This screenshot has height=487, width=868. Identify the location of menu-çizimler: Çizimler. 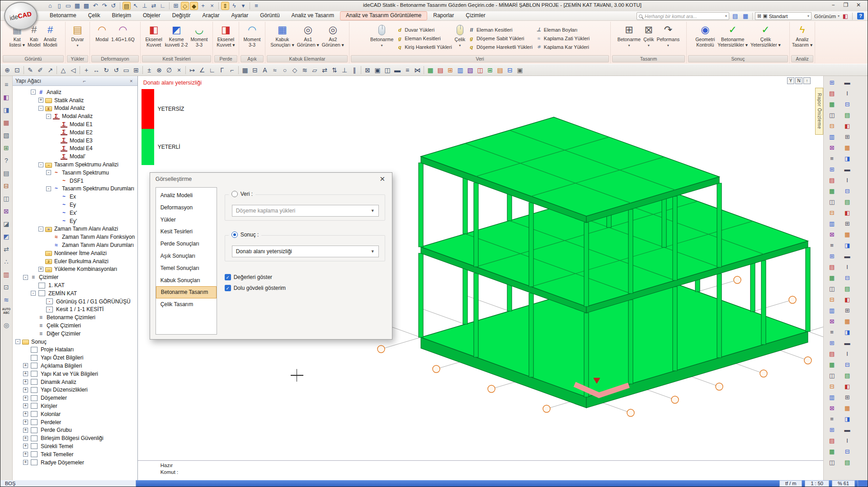
(476, 16).